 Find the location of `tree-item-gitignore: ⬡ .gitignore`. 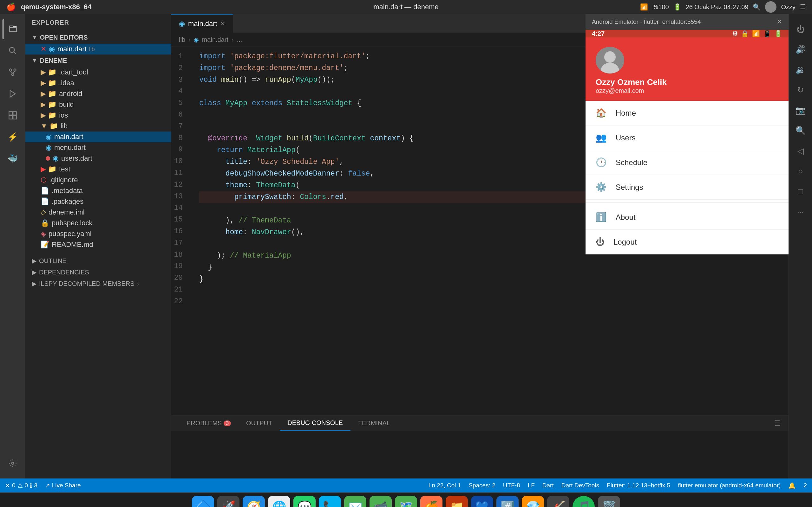

tree-item-gitignore: ⬡ .gitignore is located at coordinates (98, 180).